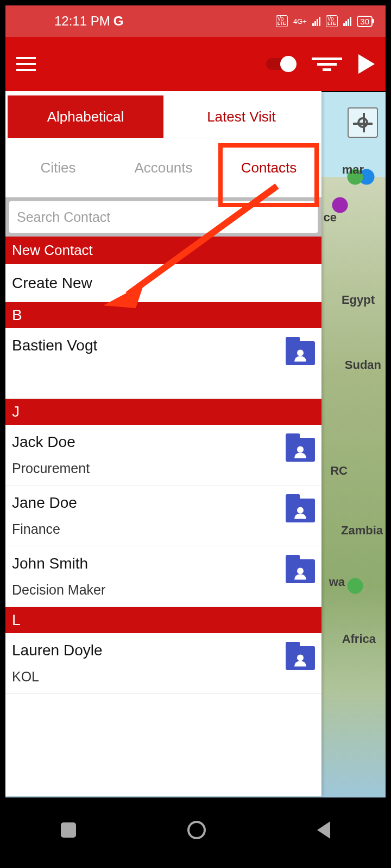  I want to click on tab-cities: Cities, so click(58, 168).